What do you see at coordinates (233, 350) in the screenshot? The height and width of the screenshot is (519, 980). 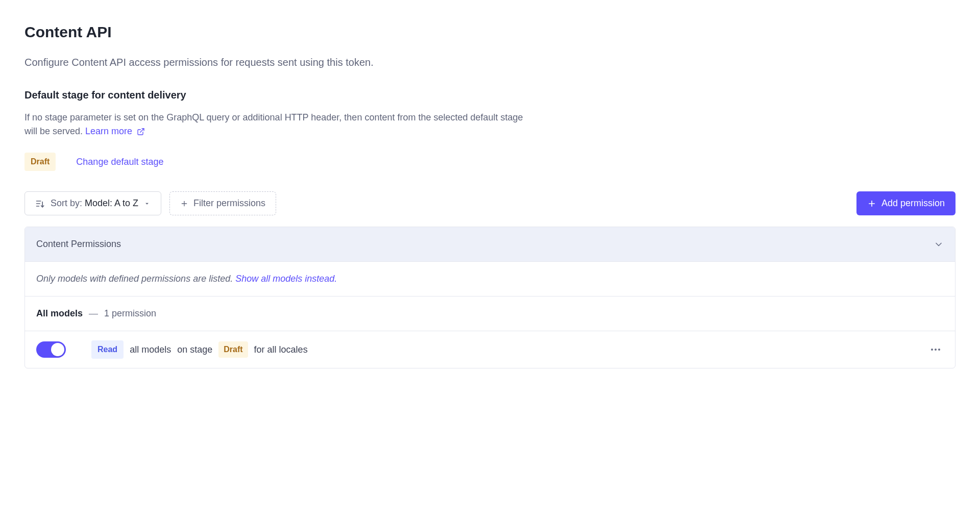 I see `permission-stage-badge: Draft` at bounding box center [233, 350].